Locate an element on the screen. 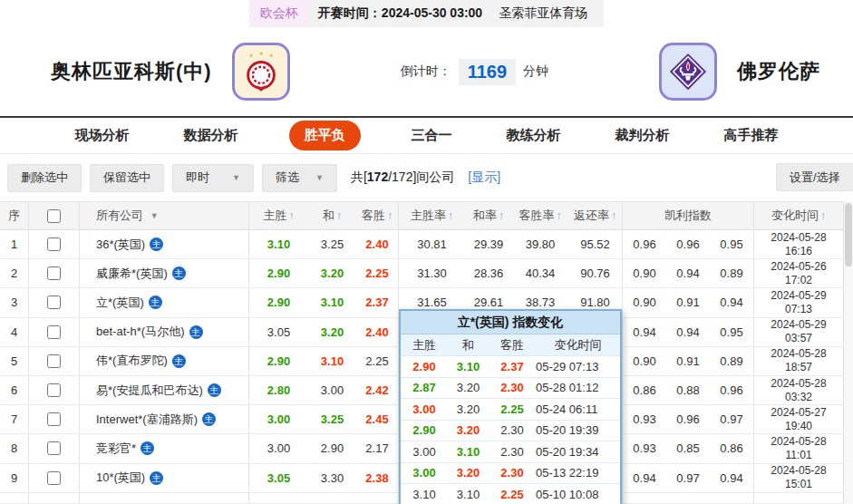  col-home-rate: 主胜率↑ is located at coordinates (431, 216).